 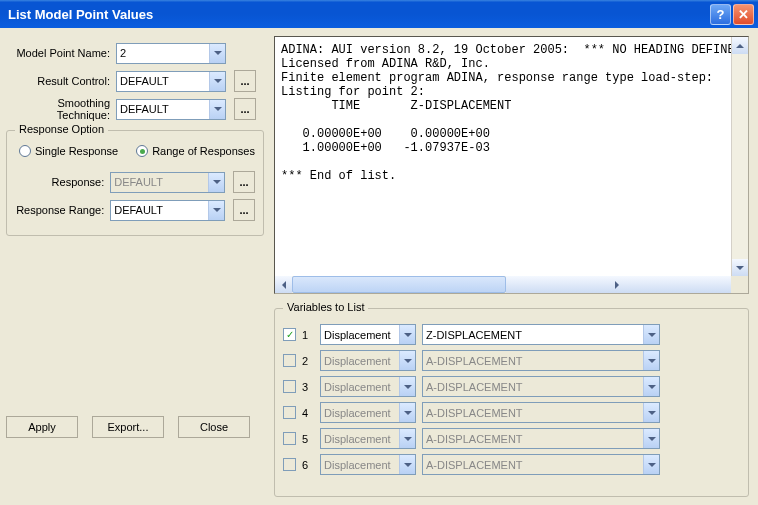 I want to click on variable-row: 2DisplacementA-DISPLACEMENT, so click(x=512, y=360).